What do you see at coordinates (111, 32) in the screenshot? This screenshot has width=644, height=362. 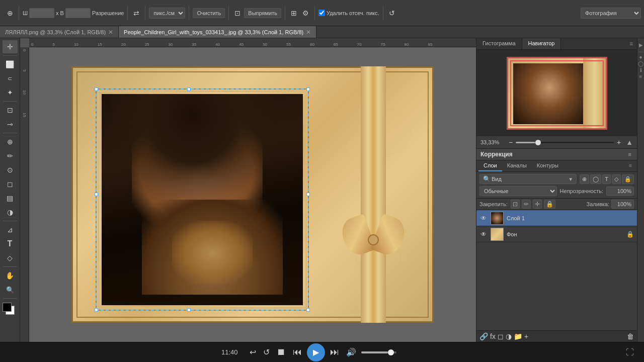 I see `tab-1-close: ✕` at bounding box center [111, 32].